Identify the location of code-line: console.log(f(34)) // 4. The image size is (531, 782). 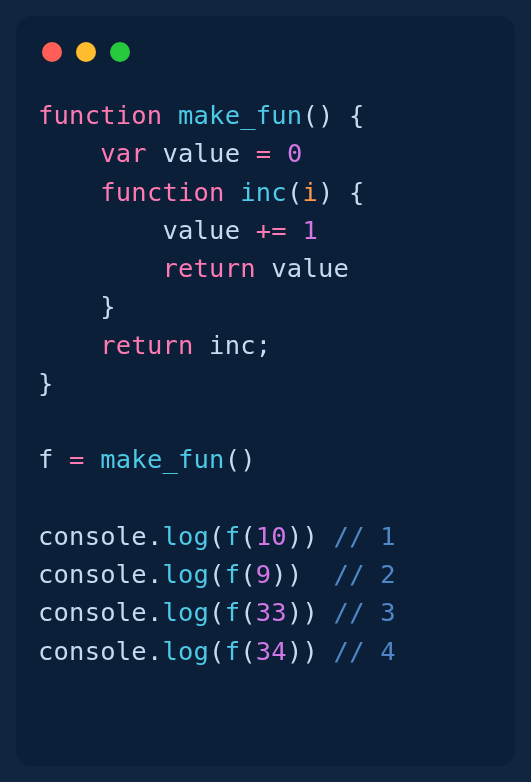
(217, 651).